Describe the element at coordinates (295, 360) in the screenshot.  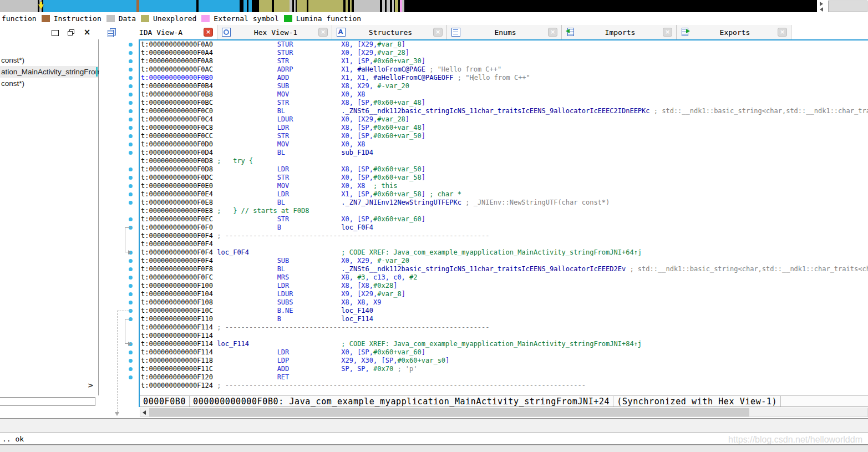
I see `listing-line: t:000000000000F118 LDP X29, X30, [SP,#0x…` at that location.